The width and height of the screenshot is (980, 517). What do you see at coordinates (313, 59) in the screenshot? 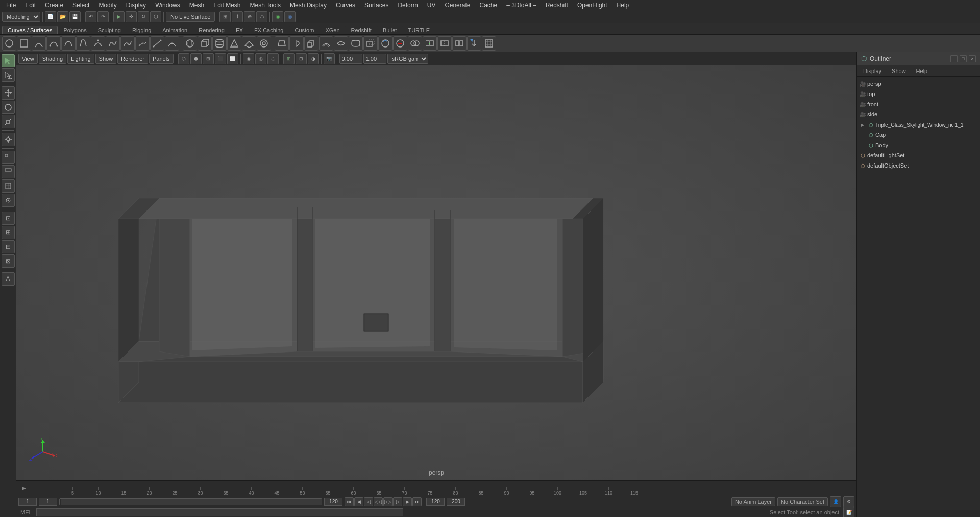
I see `vp-ao-btn: ◑` at bounding box center [313, 59].